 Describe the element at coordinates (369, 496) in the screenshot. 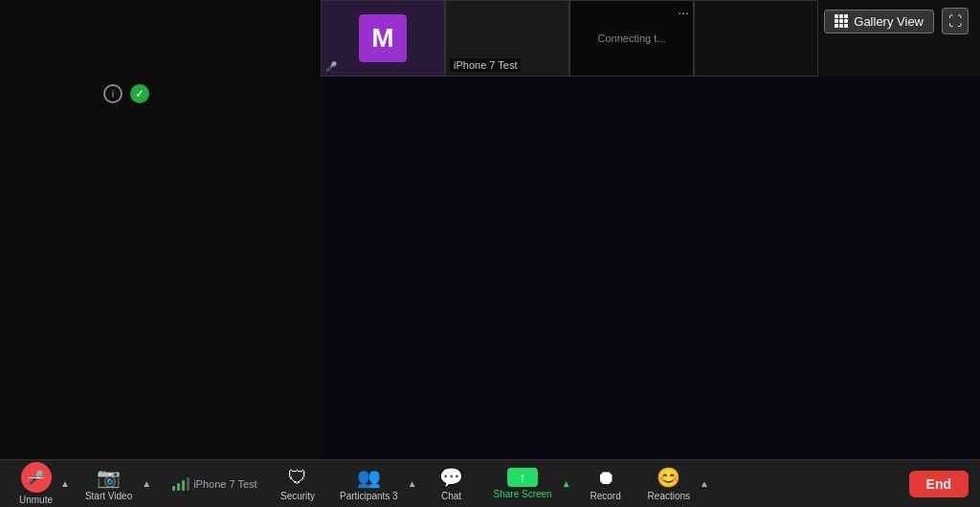

I see `participants-label: Participants 3` at that location.